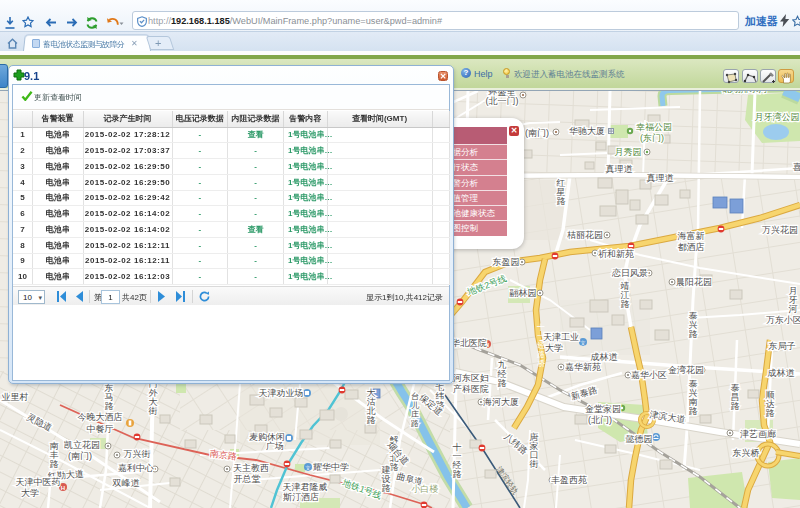 The height and width of the screenshot is (508, 800). Describe the element at coordinates (630, 273) in the screenshot. I see `svg-text: 恋日风景` at that location.